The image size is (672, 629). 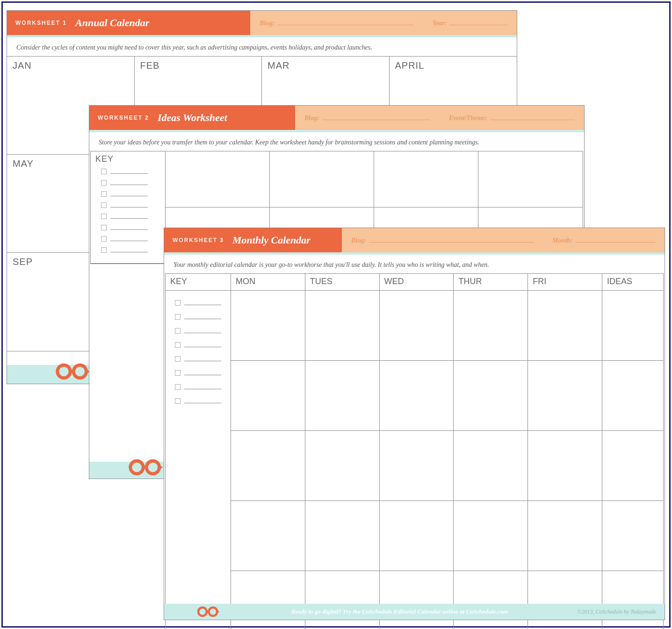 I want to click on worksheet-1-blog-field: Blog:, so click(x=337, y=23).